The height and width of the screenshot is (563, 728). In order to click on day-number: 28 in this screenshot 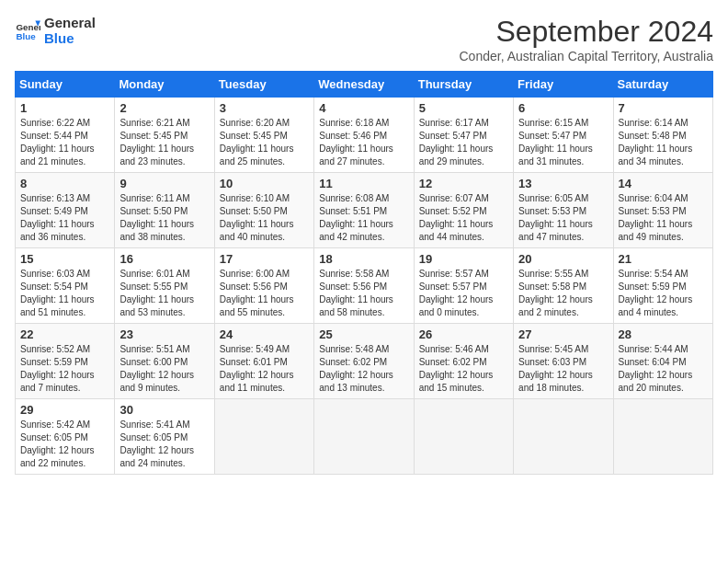, I will do `click(664, 335)`.